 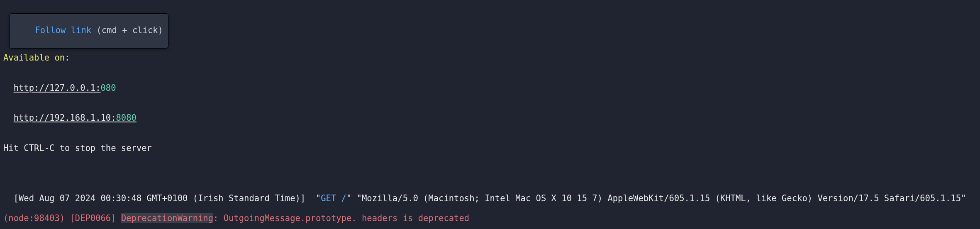 I want to click on http-method-path: GET /, so click(x=334, y=198).